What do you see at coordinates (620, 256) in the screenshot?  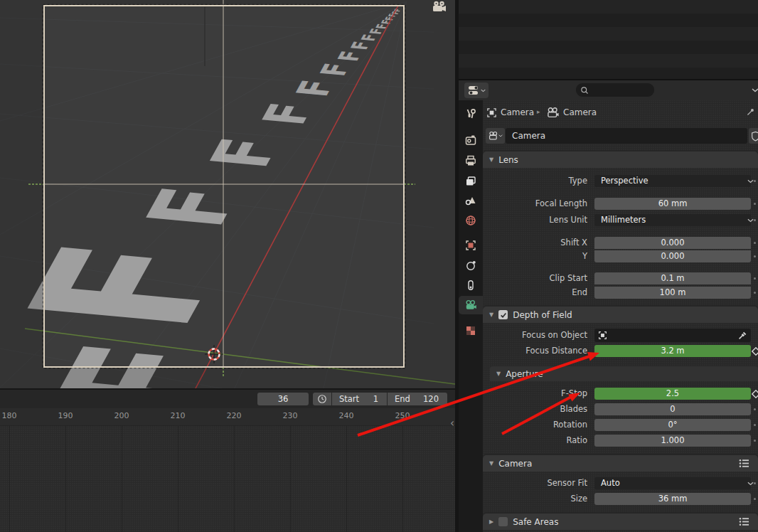 I see `shift-y-row: Y 0.000` at bounding box center [620, 256].